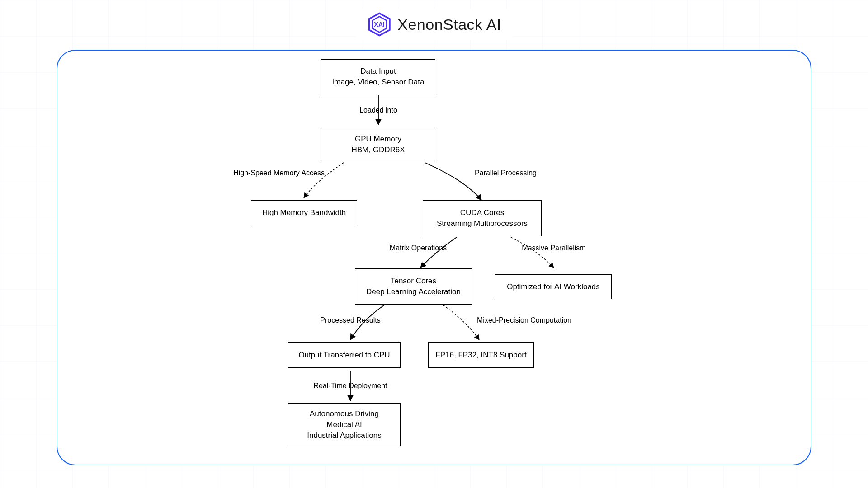 This screenshot has height=488, width=868. What do you see at coordinates (434, 24) in the screenshot?
I see `brand-logo: XAI XenonStack AI` at bounding box center [434, 24].